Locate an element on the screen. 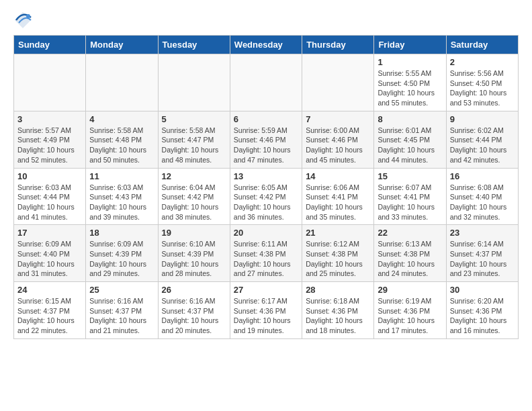  day-number: 7 is located at coordinates (338, 120).